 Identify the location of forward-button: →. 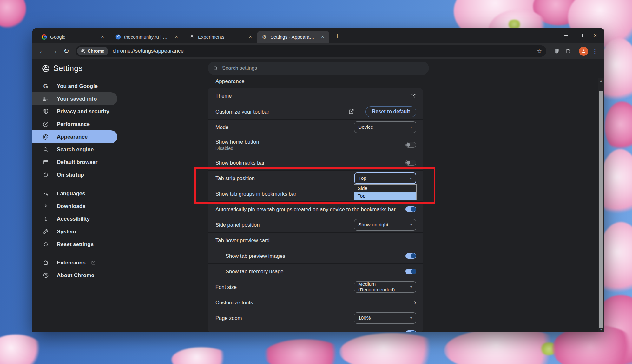
(54, 51).